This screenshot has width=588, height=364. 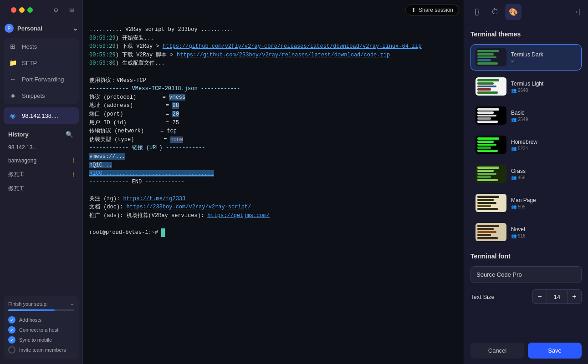 I want to click on terminal-line-2: 00:59:29) 下载 V2Ray > https://github.com/…, so click(x=273, y=46).